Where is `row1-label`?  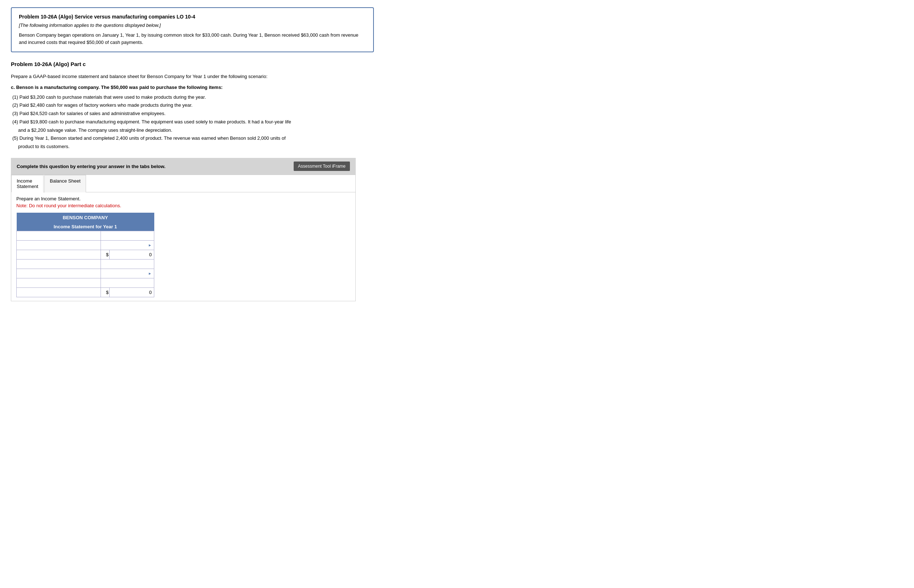
row1-label is located at coordinates (59, 236).